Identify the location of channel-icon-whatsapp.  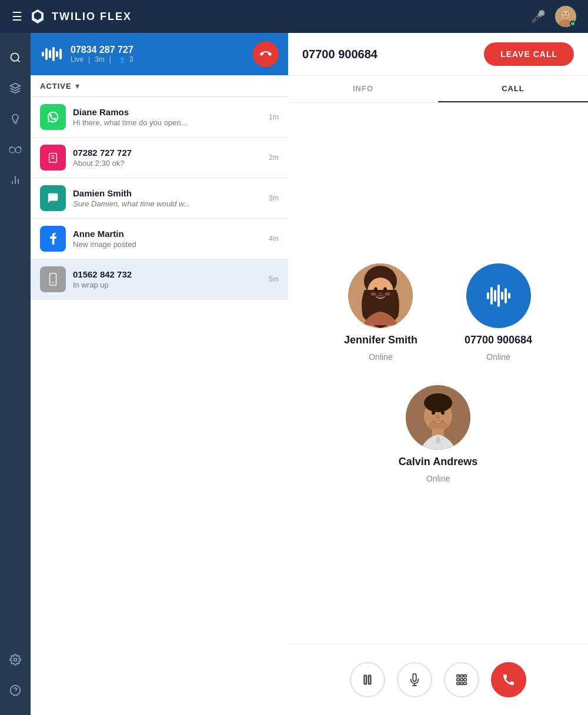
(53, 117).